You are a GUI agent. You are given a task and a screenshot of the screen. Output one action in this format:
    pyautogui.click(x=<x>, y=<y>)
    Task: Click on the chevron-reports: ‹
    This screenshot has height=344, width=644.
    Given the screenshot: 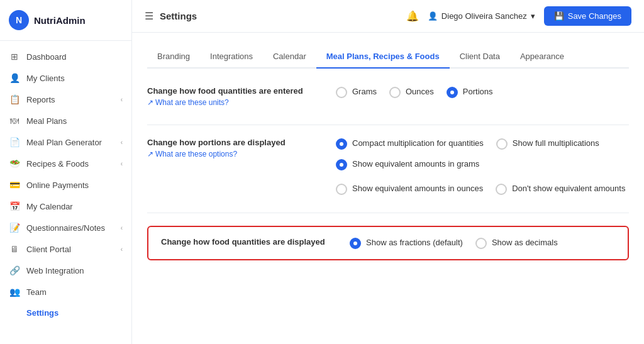 What is the action you would take?
    pyautogui.click(x=122, y=99)
    